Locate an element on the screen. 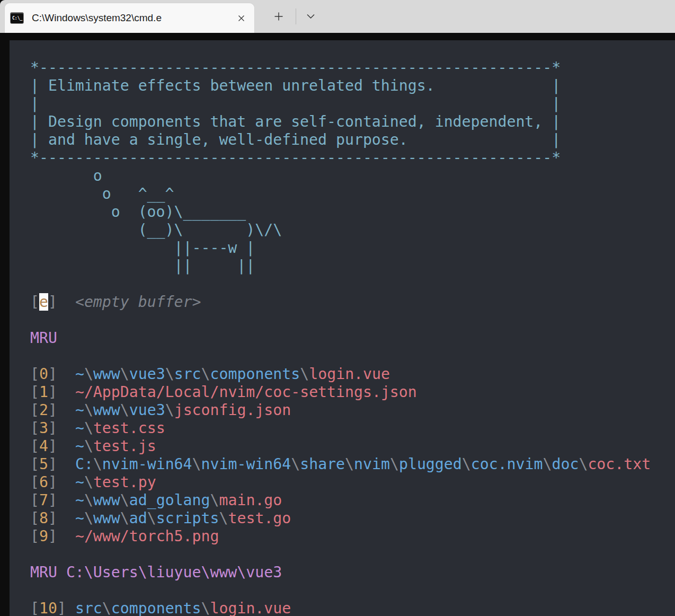 Image resolution: width=675 pixels, height=616 pixels. empty-buffer-entry: [e] <empty buffer> is located at coordinates (353, 302).